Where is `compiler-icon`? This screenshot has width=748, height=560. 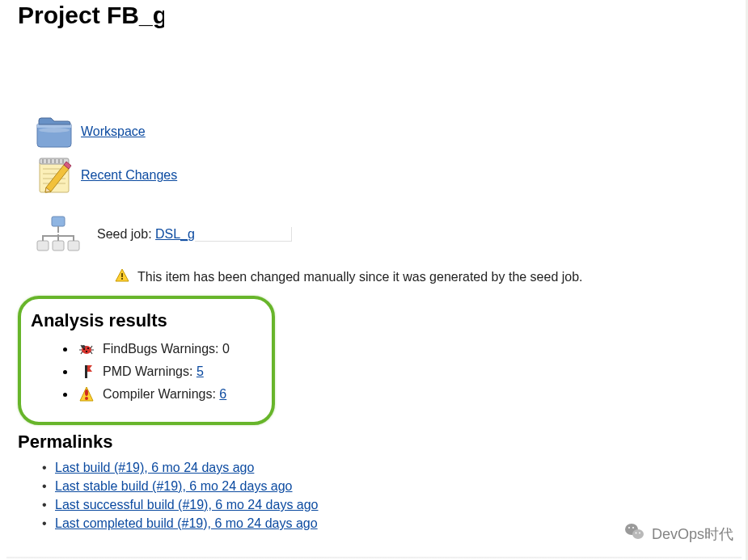
compiler-icon is located at coordinates (87, 394).